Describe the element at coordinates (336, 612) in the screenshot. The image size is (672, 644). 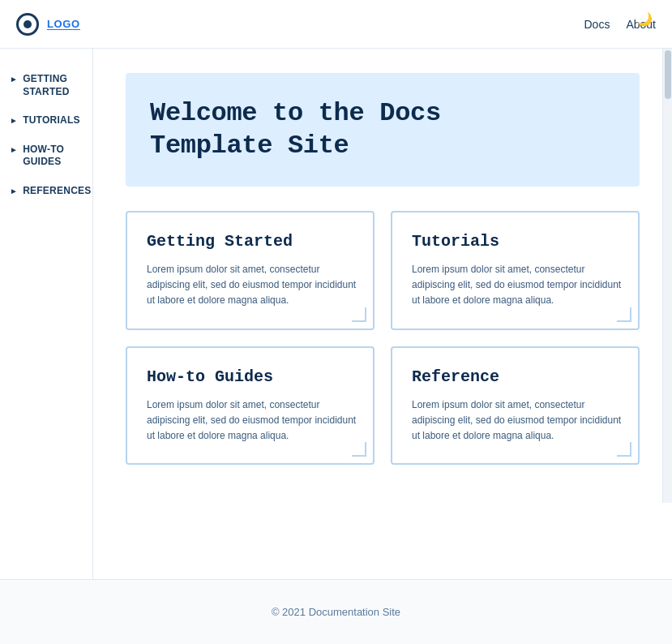
I see `footer-copyright: © 2021 Documentation Site` at that location.